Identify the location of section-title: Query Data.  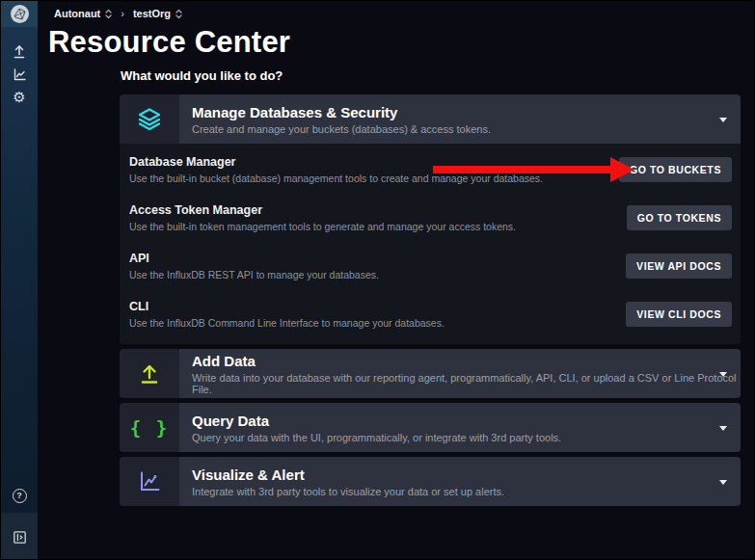
(467, 420).